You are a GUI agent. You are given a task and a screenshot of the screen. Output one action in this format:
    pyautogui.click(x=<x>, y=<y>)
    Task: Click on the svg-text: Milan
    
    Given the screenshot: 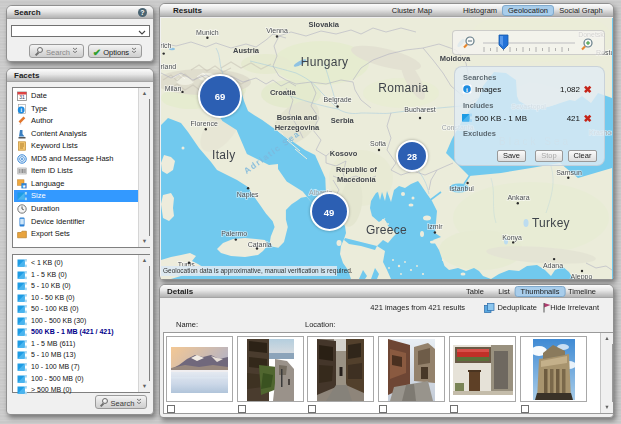 What is the action you would take?
    pyautogui.click(x=174, y=88)
    